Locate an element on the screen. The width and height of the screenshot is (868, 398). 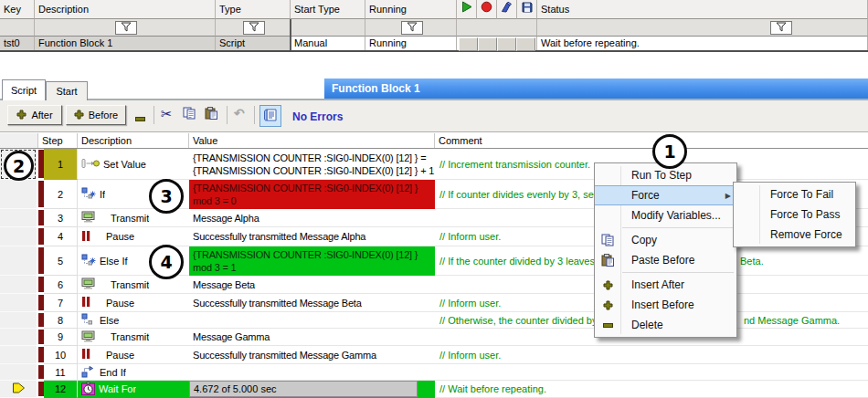
script-step-row: 8Else// Otherwise, the counter divided b… is located at coordinates (434, 320).